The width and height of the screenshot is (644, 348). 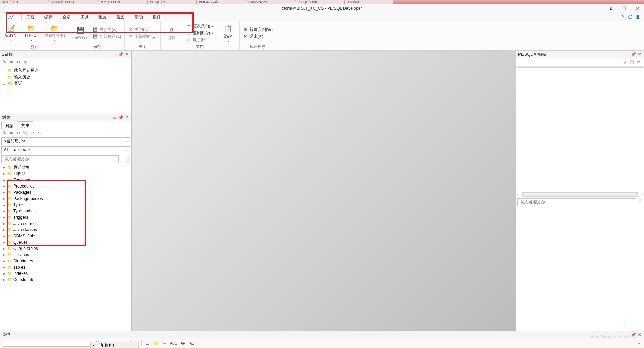 I want to click on tree-item: ▸📁最近..., so click(x=66, y=84).